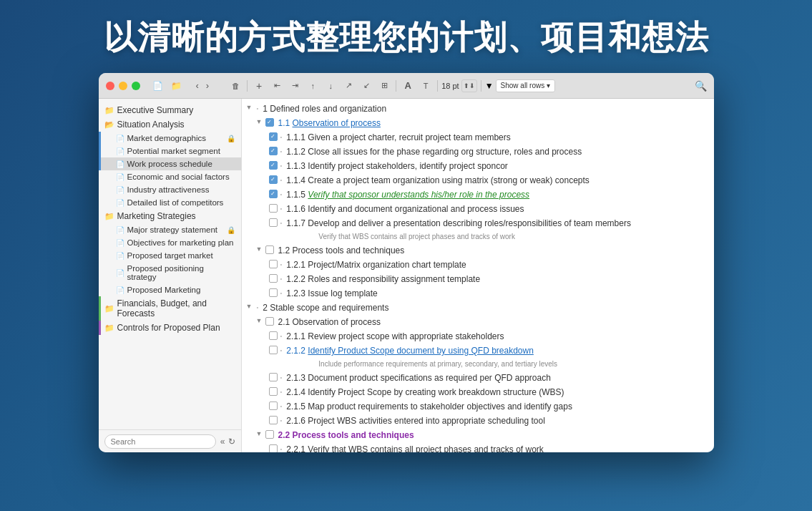  What do you see at coordinates (170, 203) in the screenshot?
I see `sidebar-item-competitors: 📄 Detailed list of competitors` at bounding box center [170, 203].